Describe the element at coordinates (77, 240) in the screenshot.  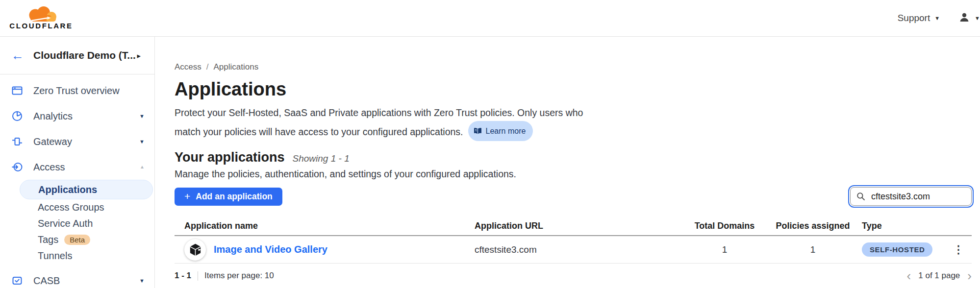
I see `sidebar-item-tags: Tags Beta` at that location.